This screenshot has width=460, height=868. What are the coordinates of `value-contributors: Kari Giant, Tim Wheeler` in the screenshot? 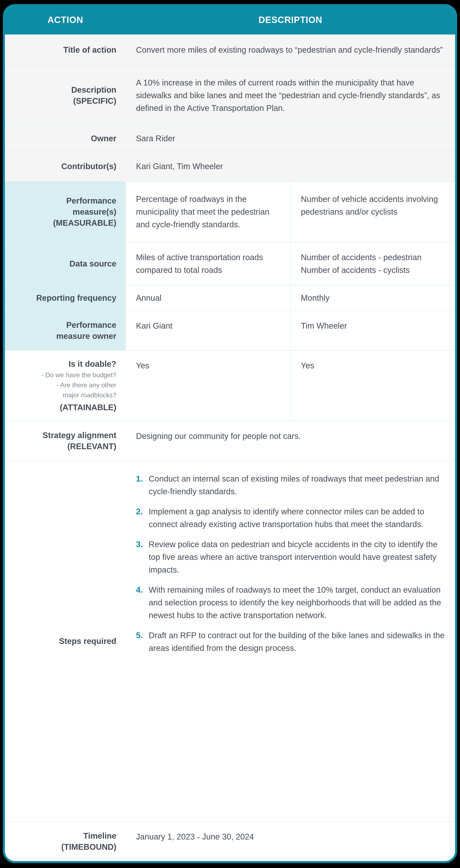 It's located at (290, 166).